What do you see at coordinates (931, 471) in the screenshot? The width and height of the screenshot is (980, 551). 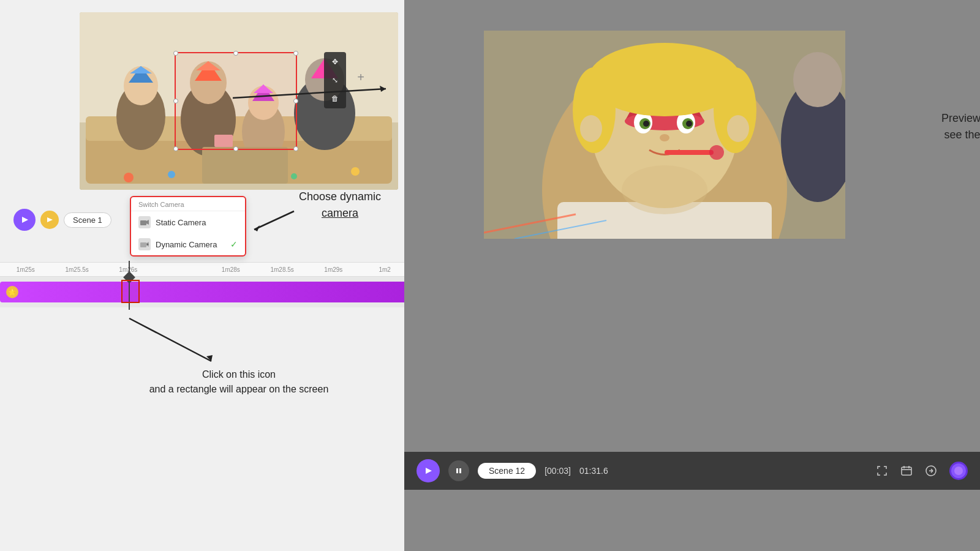 I see `share-icon` at bounding box center [931, 471].